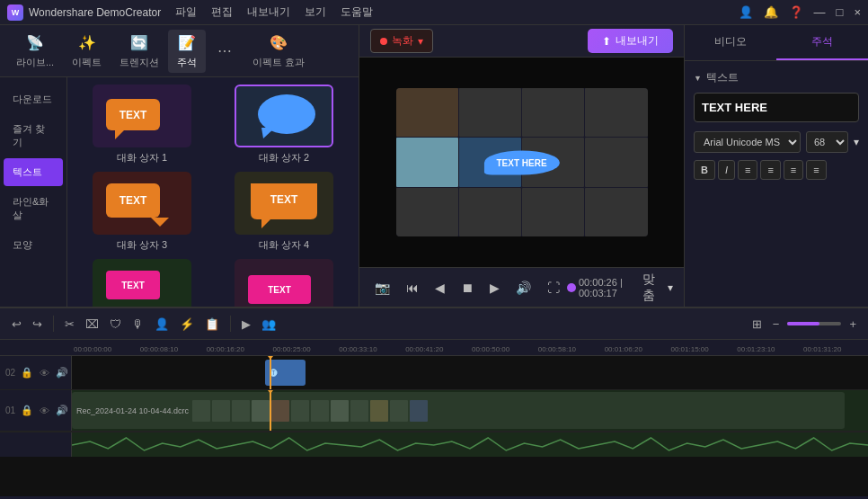  What do you see at coordinates (284, 158) in the screenshot?
I see `effect-label-2: 대화 상자 2` at bounding box center [284, 158].